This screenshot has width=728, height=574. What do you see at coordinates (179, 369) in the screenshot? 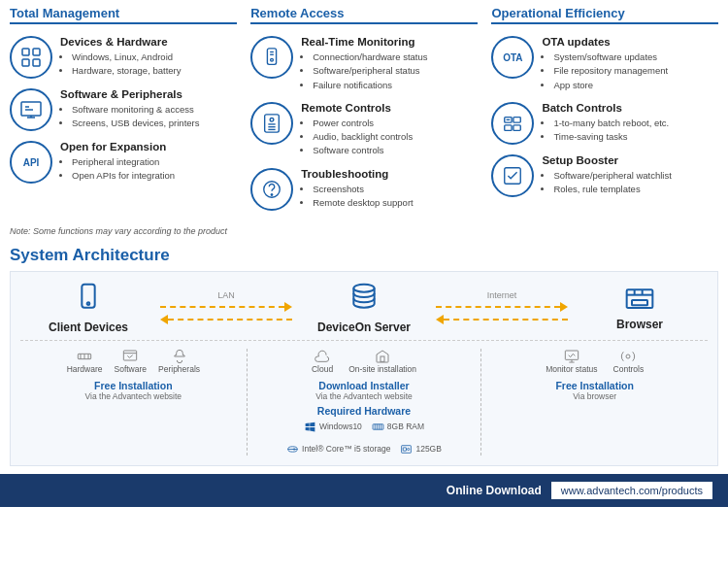
I see `peripherals-label: Peripherals` at bounding box center [179, 369].